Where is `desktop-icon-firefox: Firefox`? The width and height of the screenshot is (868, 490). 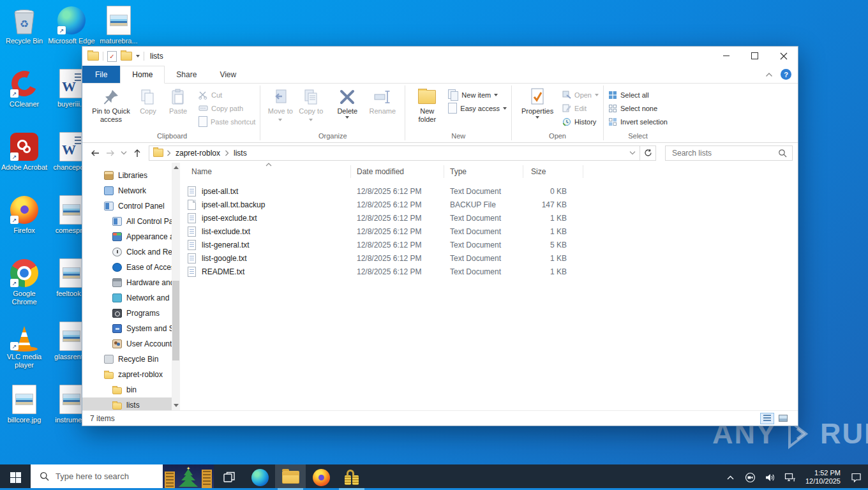 desktop-icon-firefox: Firefox is located at coordinates (24, 214).